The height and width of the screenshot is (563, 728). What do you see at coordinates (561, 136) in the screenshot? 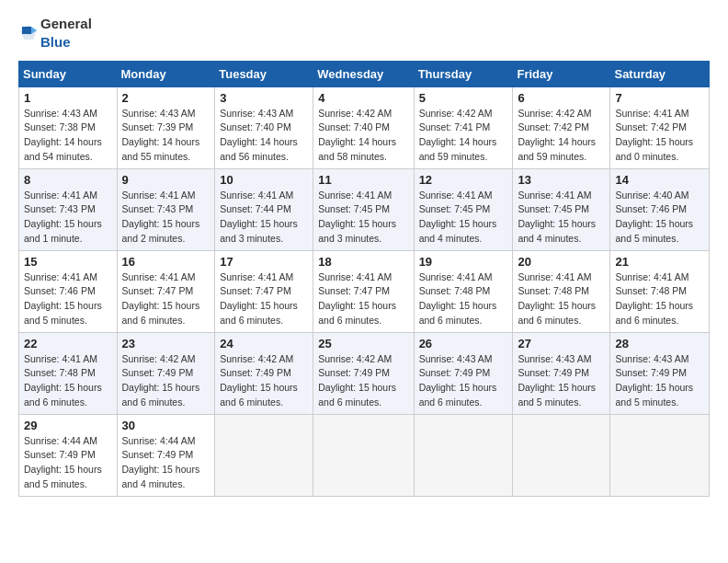
I see `day-info: Sunrise: 4:42 AM Sunset: 7:42 PM Dayligh…` at bounding box center [561, 136].